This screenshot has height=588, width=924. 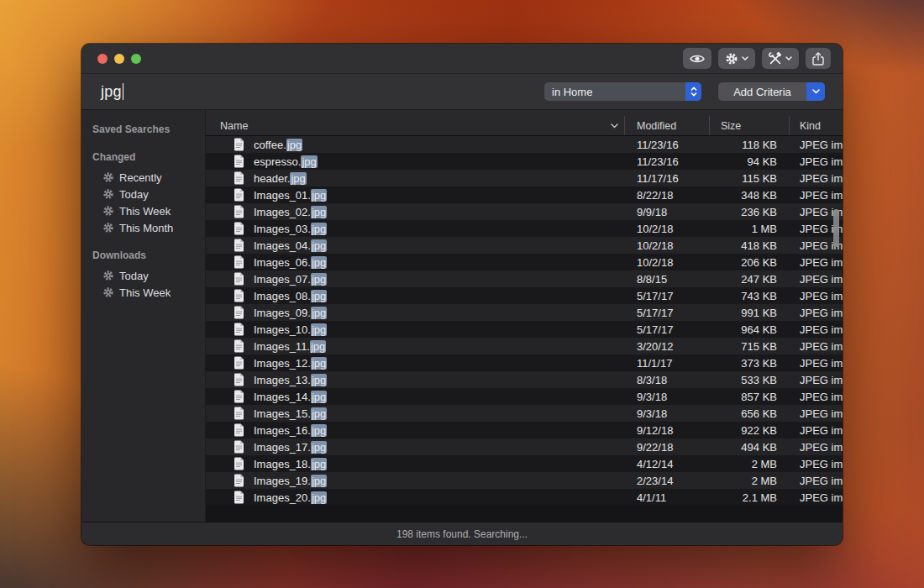 I want to click on file-modified-cell: 10/2/18, so click(x=667, y=262).